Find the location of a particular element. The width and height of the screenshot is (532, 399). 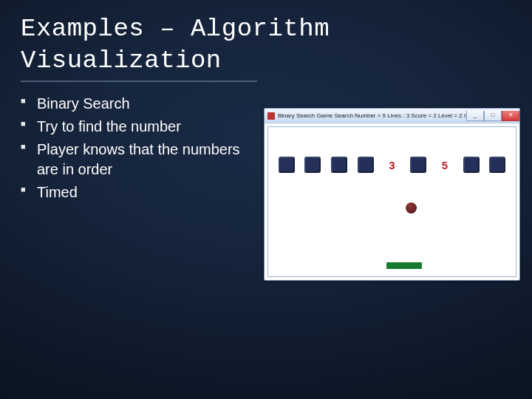

revealed-number: 3 is located at coordinates (392, 166).